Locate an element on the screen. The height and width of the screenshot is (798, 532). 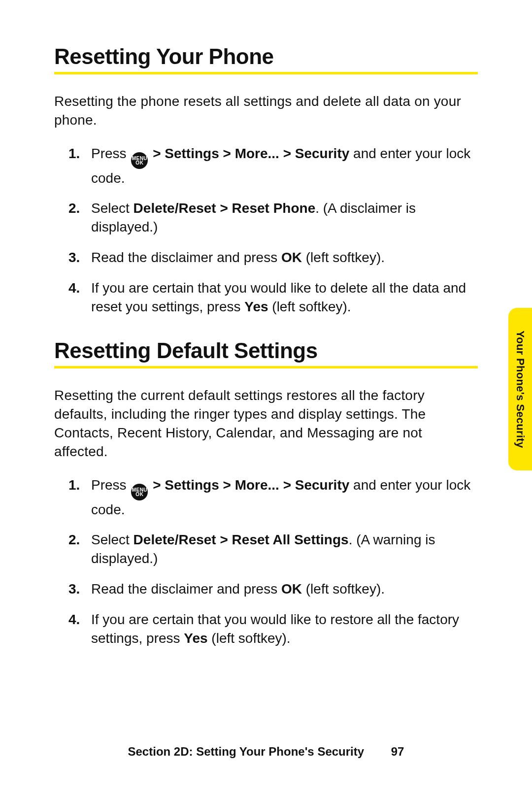
step-item: Select Delete/Reset > Reset All Settings… is located at coordinates (285, 549).